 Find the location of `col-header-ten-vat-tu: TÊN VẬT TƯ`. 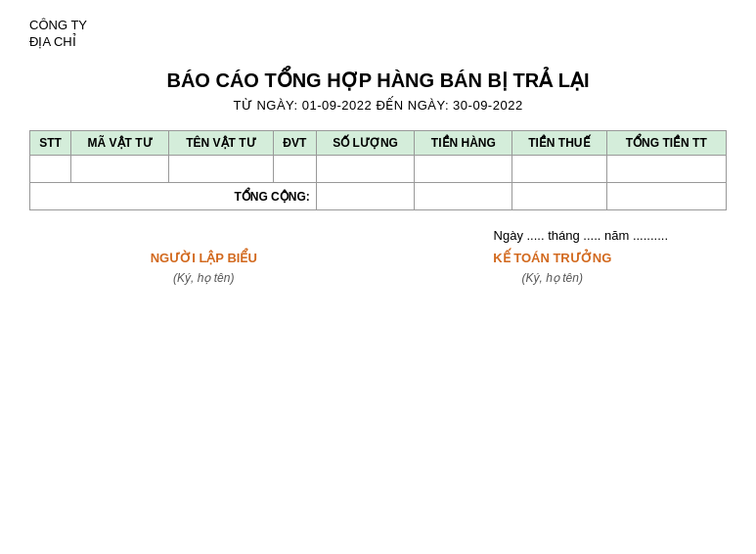

col-header-ten-vat-tu: TÊN VẬT TƯ is located at coordinates (221, 143).